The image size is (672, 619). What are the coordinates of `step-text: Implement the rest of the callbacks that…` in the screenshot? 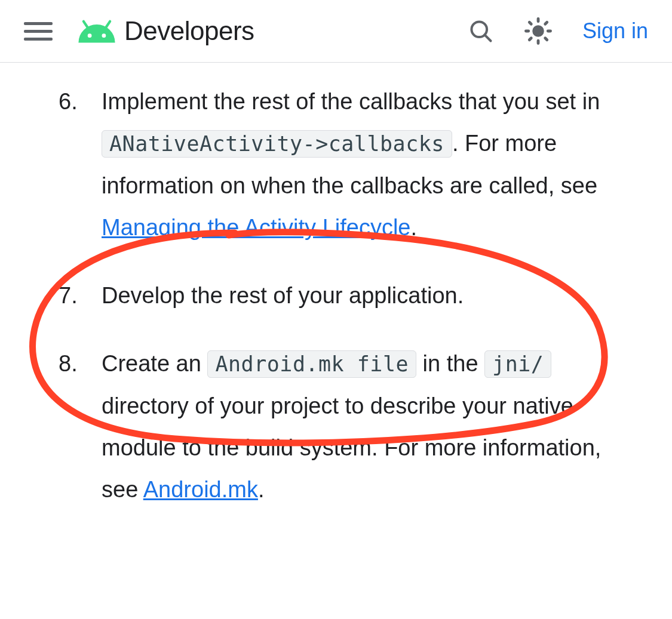 It's located at (351, 101).